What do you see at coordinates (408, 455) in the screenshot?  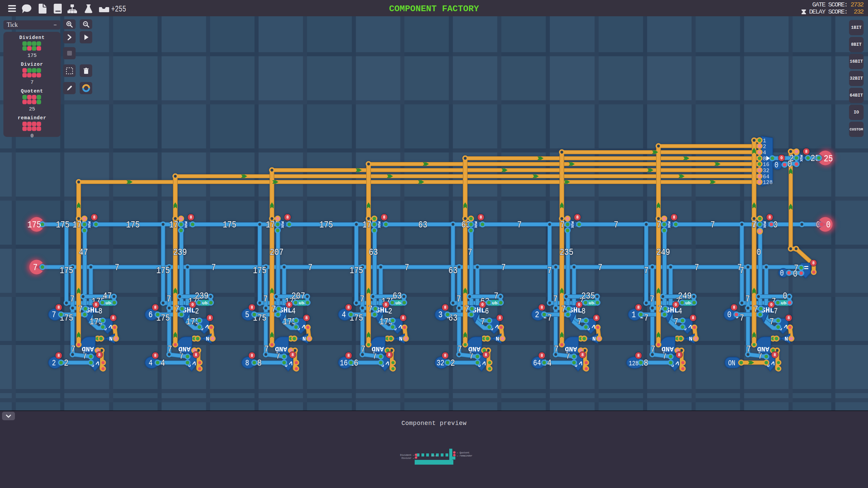 I see `svg-text: Divident —` at bounding box center [408, 455].